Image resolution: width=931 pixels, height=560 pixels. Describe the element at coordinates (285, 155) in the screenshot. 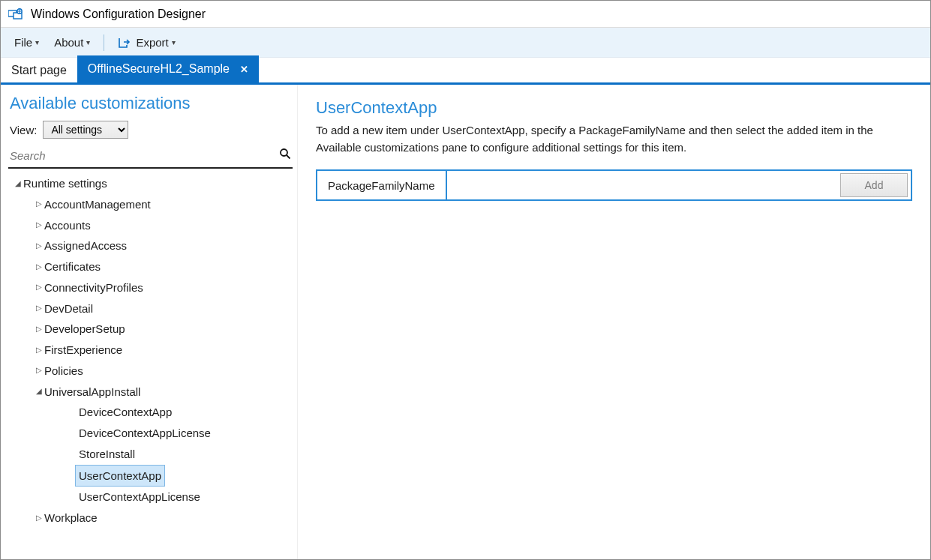

I see `search-icon` at that location.